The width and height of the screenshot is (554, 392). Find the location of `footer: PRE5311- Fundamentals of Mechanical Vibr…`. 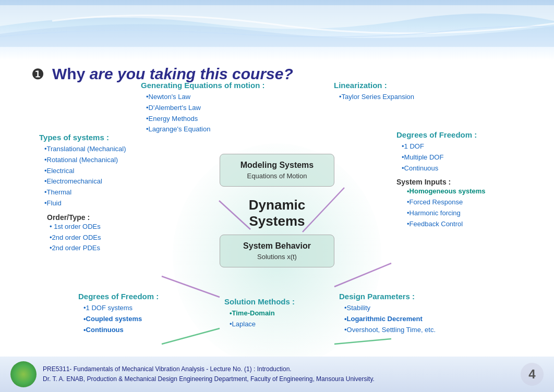

footer: PRE5311- Fundamentals of Mechanical Vibr… is located at coordinates (277, 374).